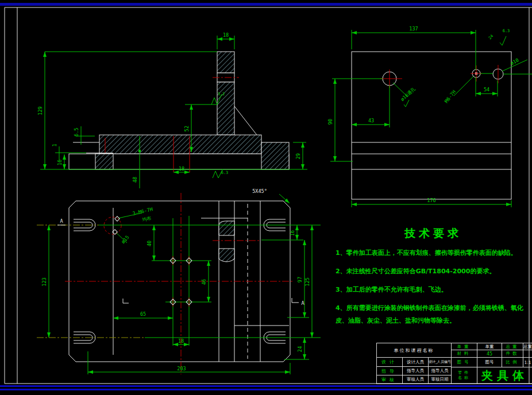 The image size is (532, 395). Describe the element at coordinates (489, 363) in the screenshot. I see `dwg-no-value-cell: 图号` at that location.